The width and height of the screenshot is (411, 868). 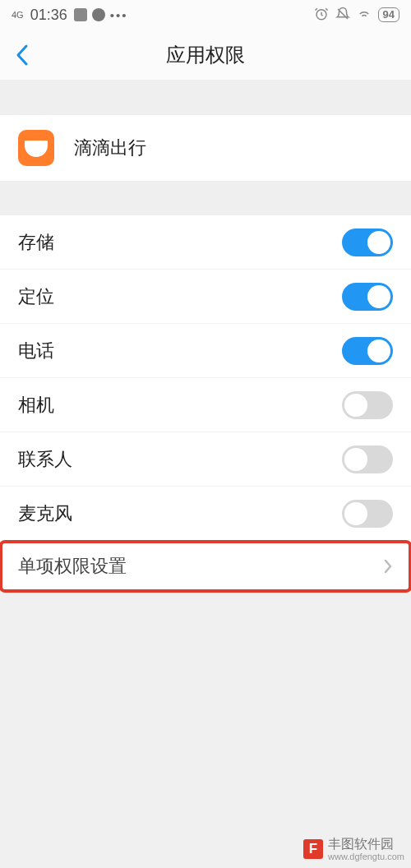 I want to click on watermark-badge-icon: F, so click(x=313, y=849).